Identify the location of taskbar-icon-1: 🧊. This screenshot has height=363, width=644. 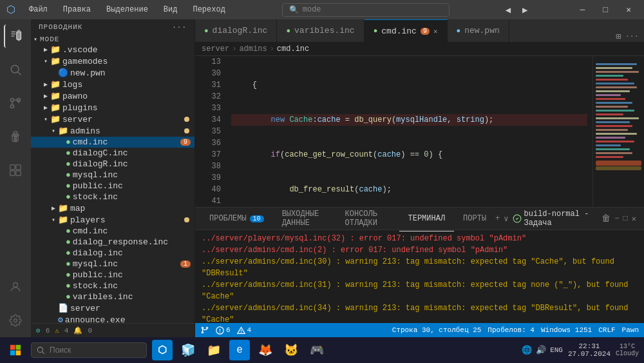
(188, 350).